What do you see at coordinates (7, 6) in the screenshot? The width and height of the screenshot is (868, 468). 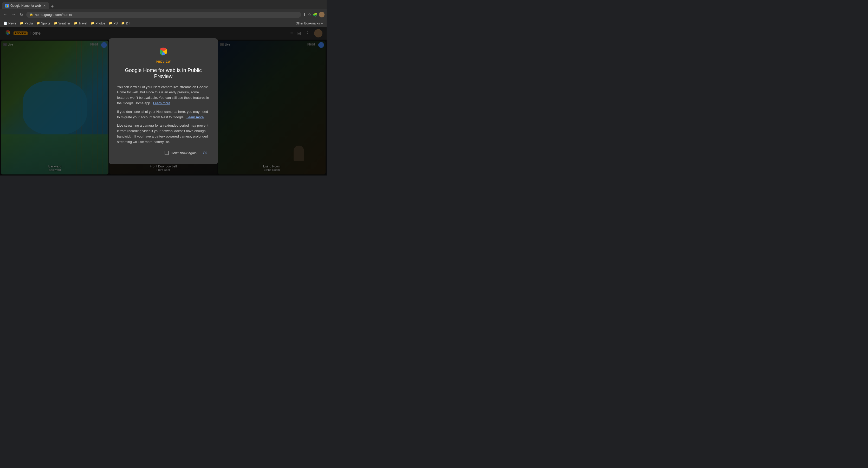 I see `tab-favicon` at bounding box center [7, 6].